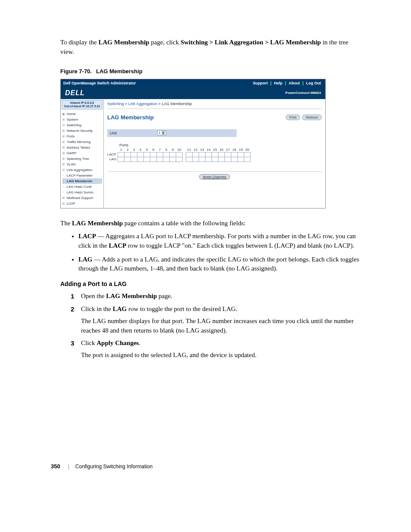 This screenshot has height=532, width=411. Describe the element at coordinates (56, 466) in the screenshot. I see `page-number: 350` at that location.